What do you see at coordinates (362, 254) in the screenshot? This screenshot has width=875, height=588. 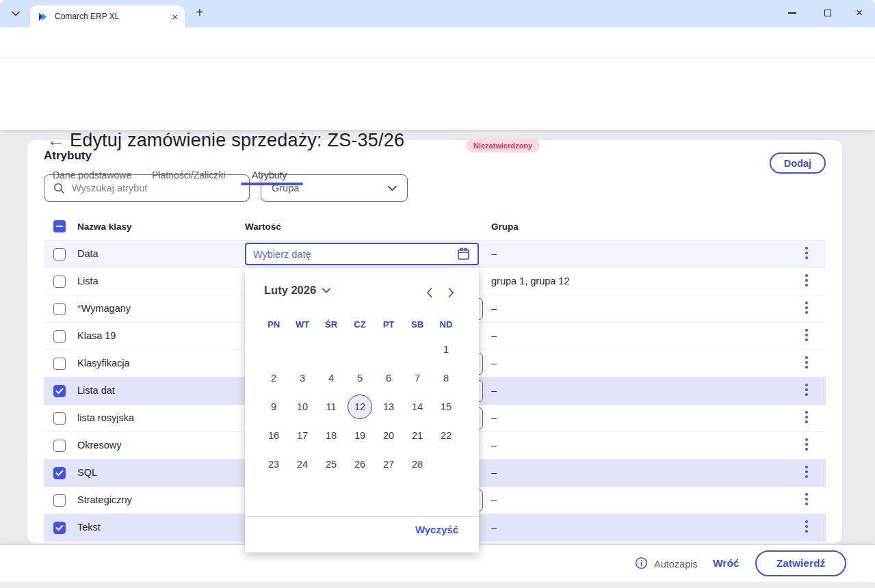 I see `date-value-input` at bounding box center [362, 254].